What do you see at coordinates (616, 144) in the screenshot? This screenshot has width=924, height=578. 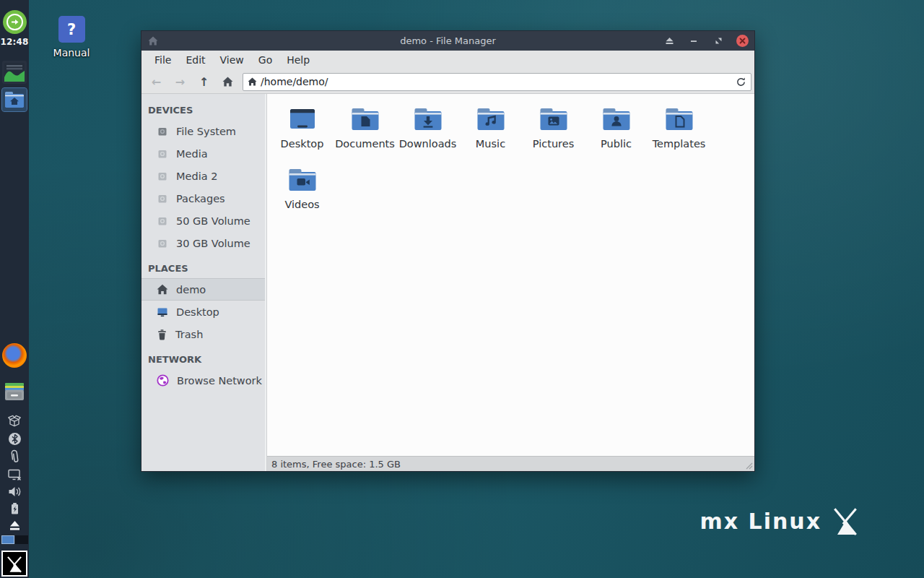 I see `file-label: Public` at bounding box center [616, 144].